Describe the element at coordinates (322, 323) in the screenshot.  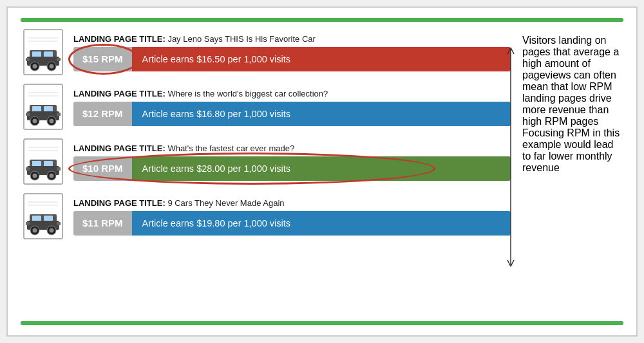
I see `bottom-bar` at that location.